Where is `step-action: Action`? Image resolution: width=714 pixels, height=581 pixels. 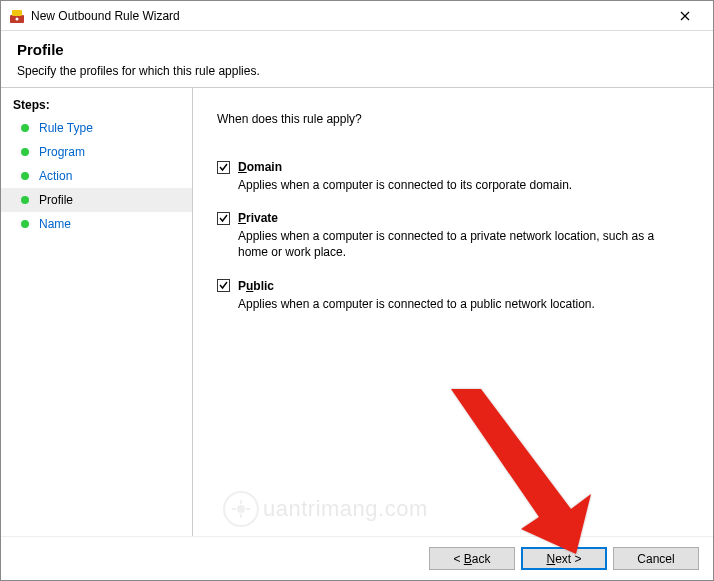 step-action: Action is located at coordinates (96, 176).